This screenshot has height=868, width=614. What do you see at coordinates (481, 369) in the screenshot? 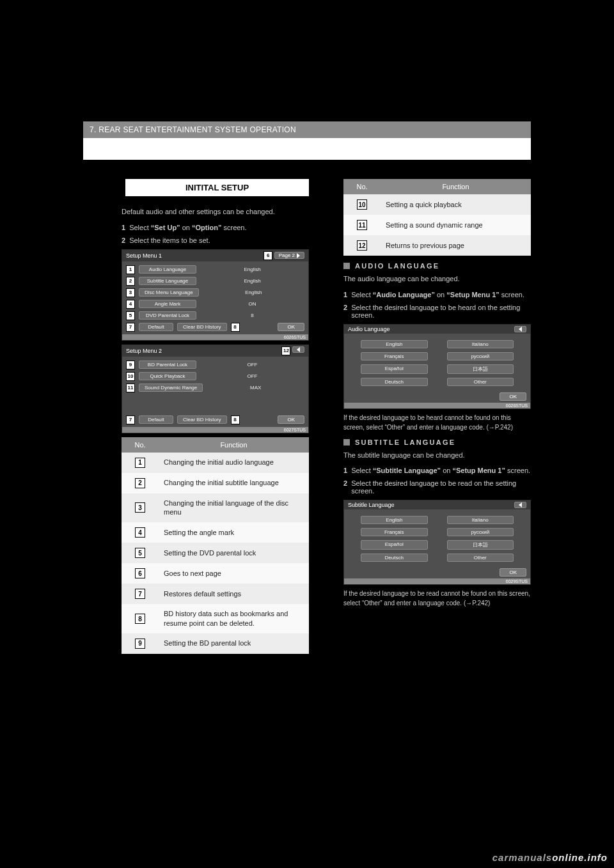
I see `audio-language-option-button: 日本語` at bounding box center [481, 369].